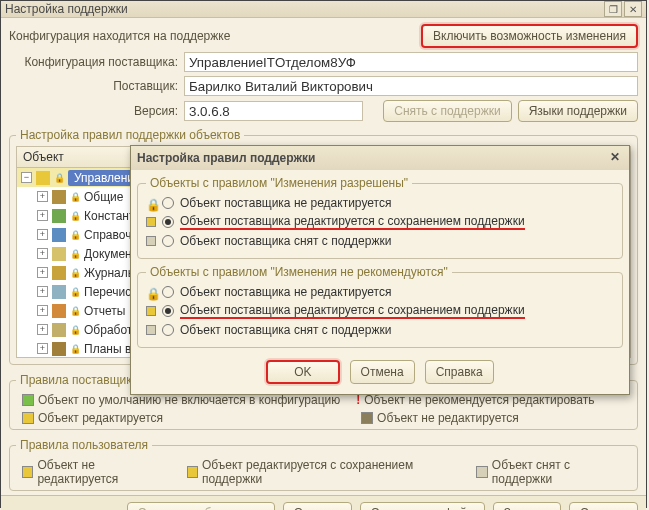  Describe the element at coordinates (479, 400) in the screenshot. I see `vendor-rule-1: Объект не рекомендуется редактировать` at that location.